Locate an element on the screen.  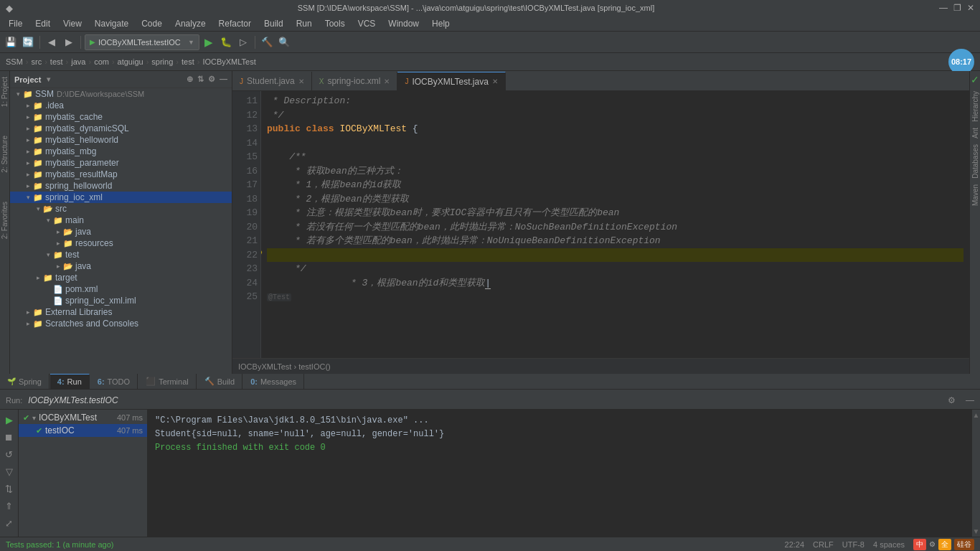
run-play-button: ▶ is located at coordinates (9, 420).